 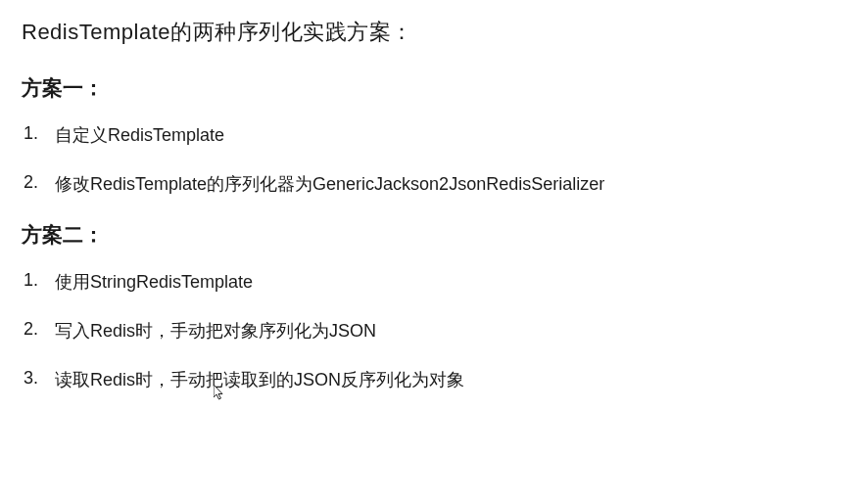 What do you see at coordinates (449, 380) in the screenshot?
I see `list-text: 读取Redis时，手动把读取到的JSON反序列化为对象` at bounding box center [449, 380].